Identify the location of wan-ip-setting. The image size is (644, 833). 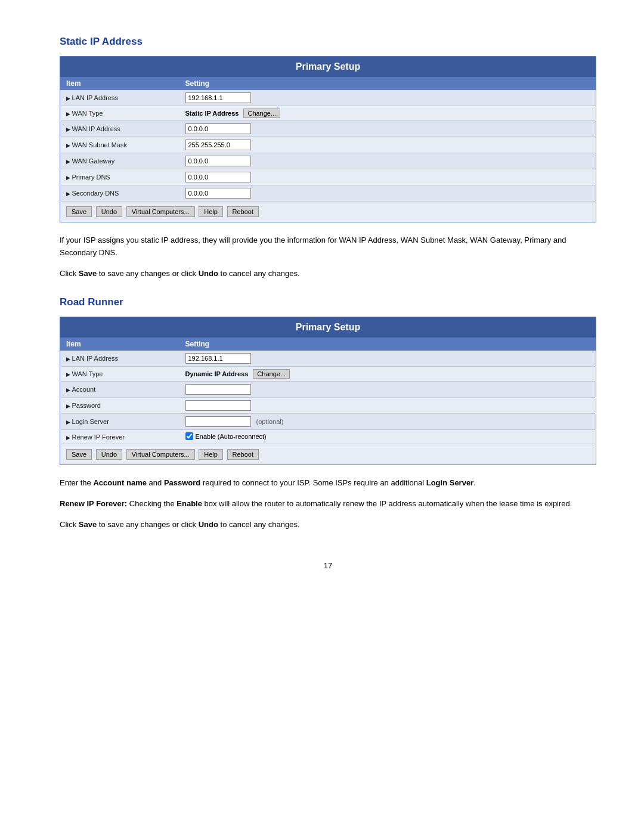
(388, 129).